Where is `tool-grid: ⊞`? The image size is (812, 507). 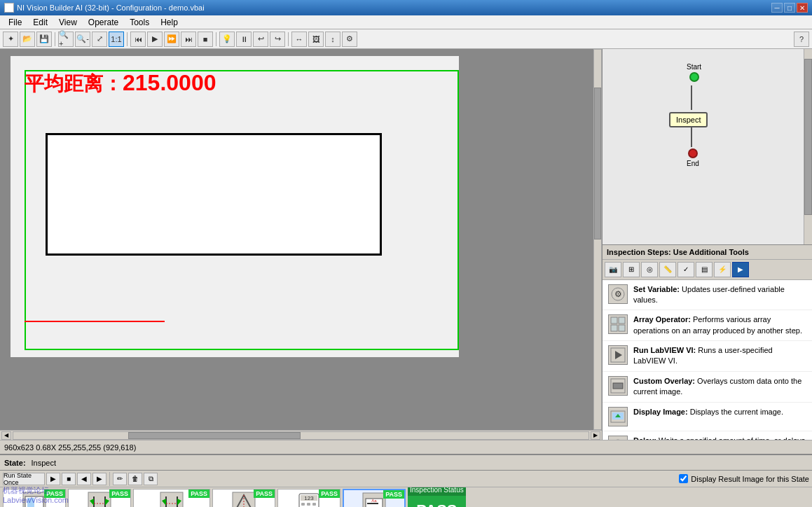
tool-grid: ⊞ is located at coordinates (631, 270).